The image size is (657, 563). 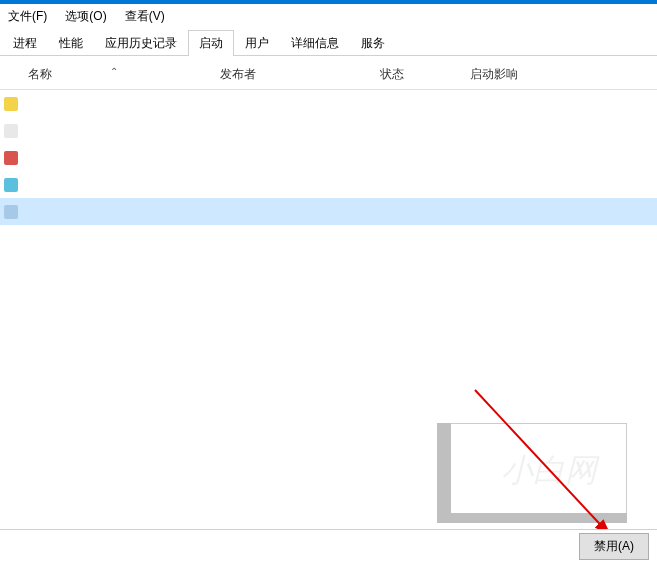 I want to click on footer-bar: 禁用(A), so click(x=328, y=546).